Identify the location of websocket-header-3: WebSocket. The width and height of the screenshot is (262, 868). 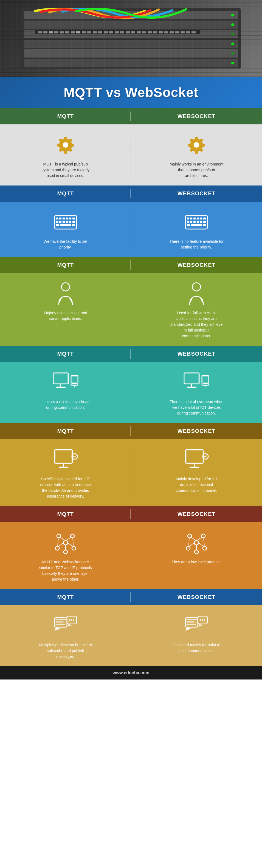
(197, 265).